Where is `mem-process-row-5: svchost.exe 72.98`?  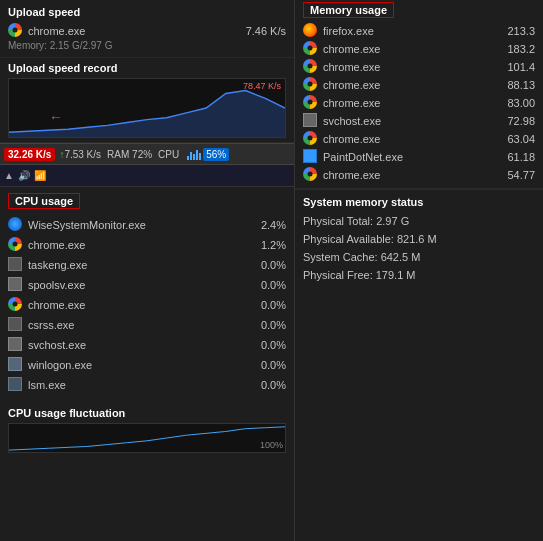 mem-process-row-5: svchost.exe 72.98 is located at coordinates (419, 121).